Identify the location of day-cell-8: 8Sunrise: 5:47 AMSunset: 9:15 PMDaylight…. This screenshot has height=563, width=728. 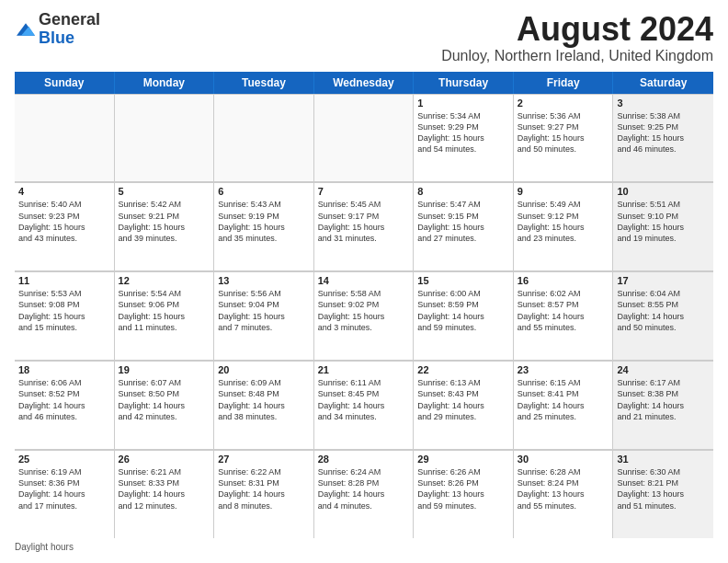
(463, 226).